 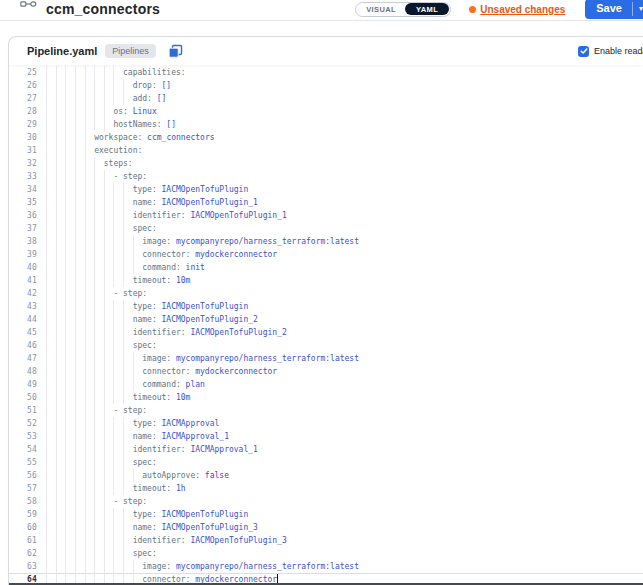 What do you see at coordinates (176, 52) in the screenshot?
I see `copy-icon` at bounding box center [176, 52].